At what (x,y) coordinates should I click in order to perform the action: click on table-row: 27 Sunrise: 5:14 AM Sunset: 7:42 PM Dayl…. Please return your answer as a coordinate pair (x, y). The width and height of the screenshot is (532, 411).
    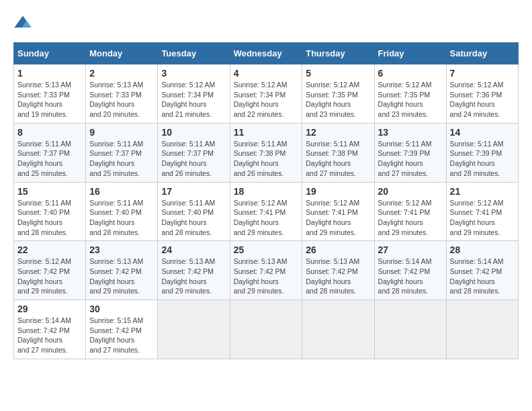
    Looking at the image, I should click on (410, 271).